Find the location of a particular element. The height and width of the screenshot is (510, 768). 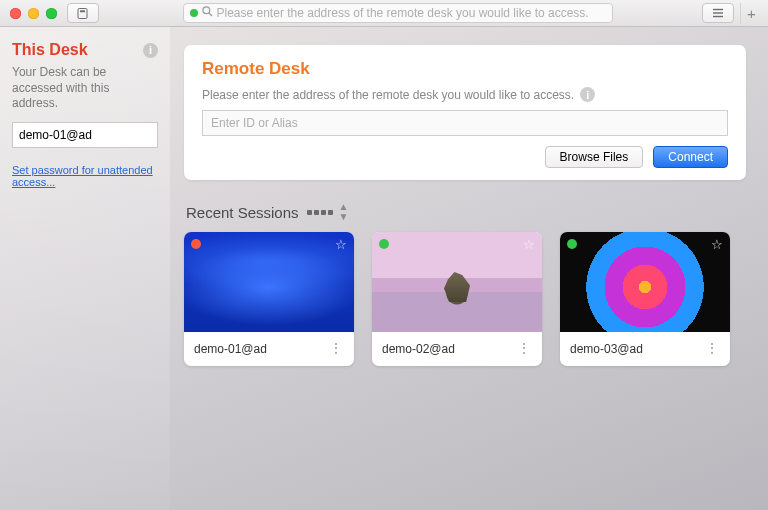

recent-sessions-header: Recent Sessions ▲▼ is located at coordinates (466, 212).